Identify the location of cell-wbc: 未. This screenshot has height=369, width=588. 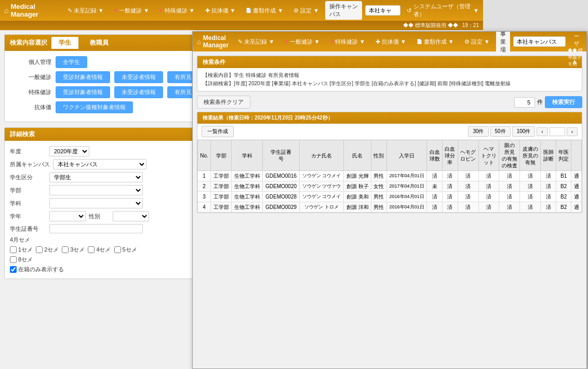
(435, 187).